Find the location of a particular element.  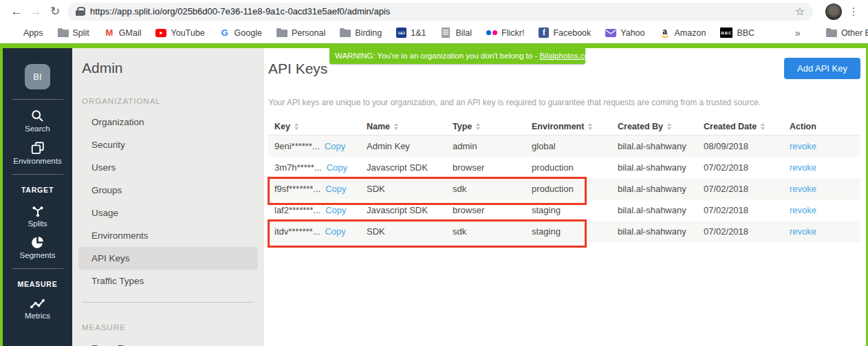

back-icon: ← is located at coordinates (17, 12).